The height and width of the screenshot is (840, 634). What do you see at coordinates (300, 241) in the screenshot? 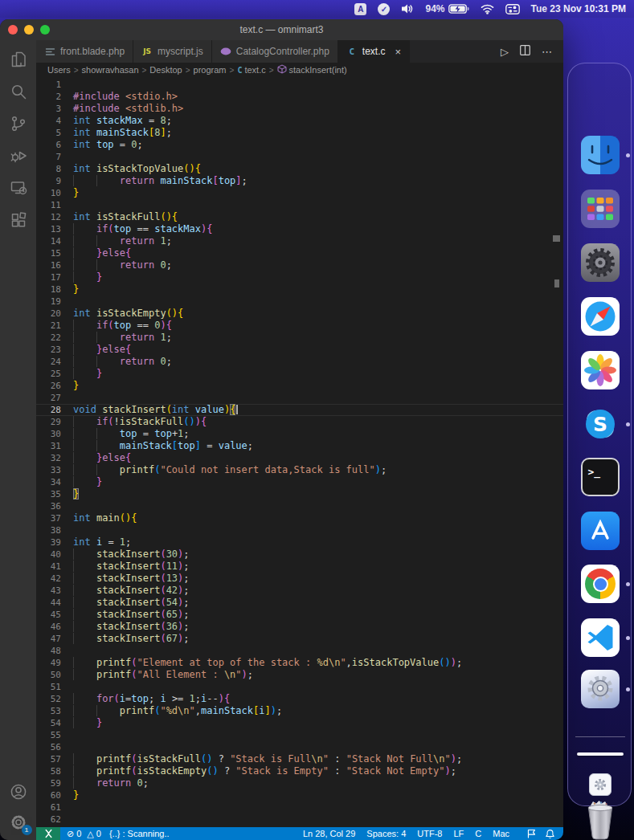
I see `code-line-14: 14 return 1;` at bounding box center [300, 241].